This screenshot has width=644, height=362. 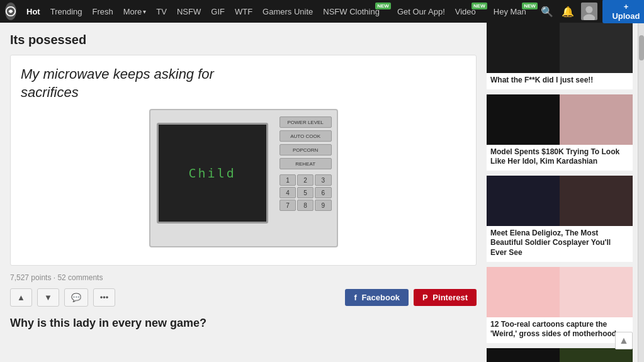 I want to click on nav-item-gamers-unite: Gamers Unite, so click(x=288, y=11).